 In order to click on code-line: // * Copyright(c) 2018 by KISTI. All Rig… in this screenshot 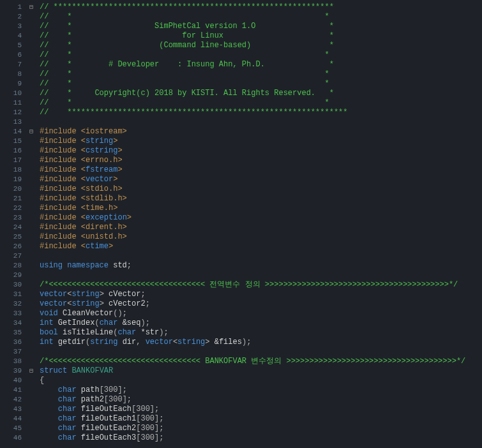, I will do `click(260, 93)`.